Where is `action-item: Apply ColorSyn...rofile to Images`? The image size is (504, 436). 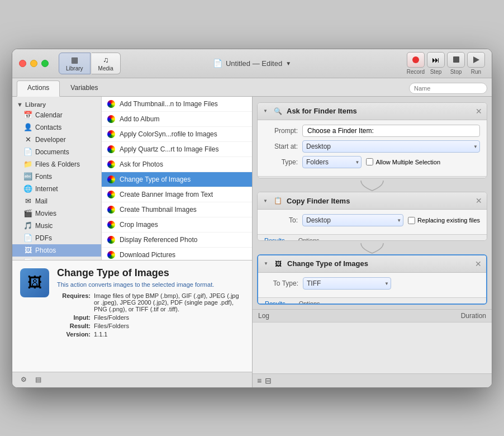
action-item: Apply ColorSyn...rofile to Images is located at coordinates (177, 134).